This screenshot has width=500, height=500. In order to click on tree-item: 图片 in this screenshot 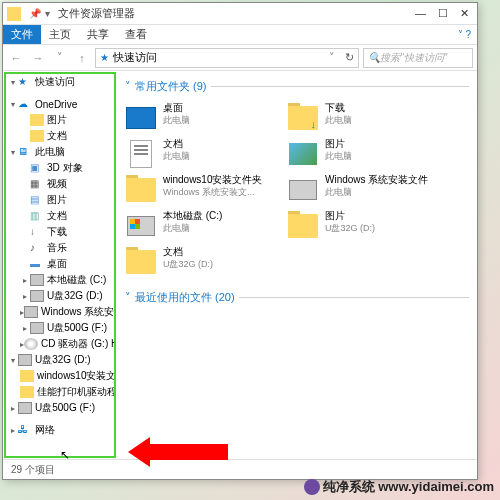, I will do `click(60, 120)`.